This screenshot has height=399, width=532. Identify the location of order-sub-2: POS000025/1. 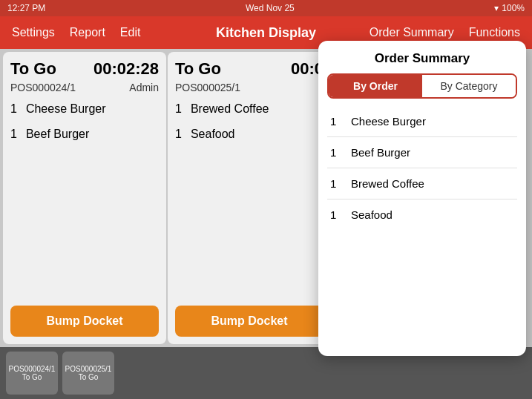
(249, 88).